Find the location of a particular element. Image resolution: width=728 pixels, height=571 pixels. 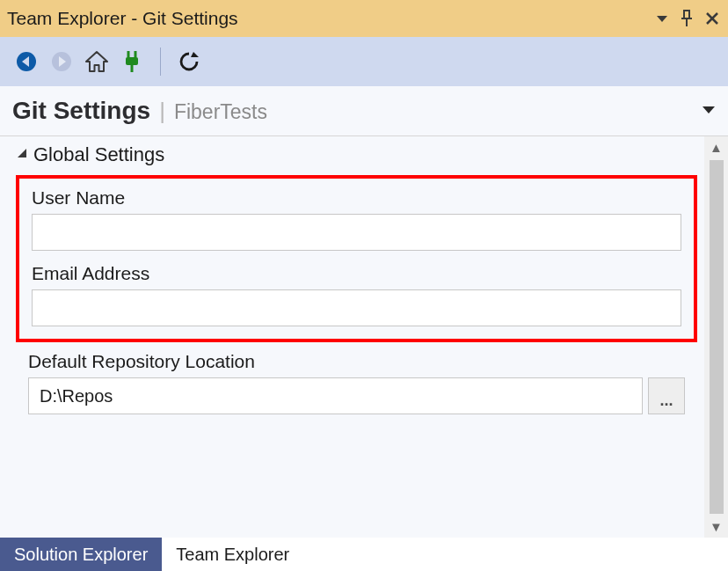

global-settings-label: Global Settings is located at coordinates (98, 155).